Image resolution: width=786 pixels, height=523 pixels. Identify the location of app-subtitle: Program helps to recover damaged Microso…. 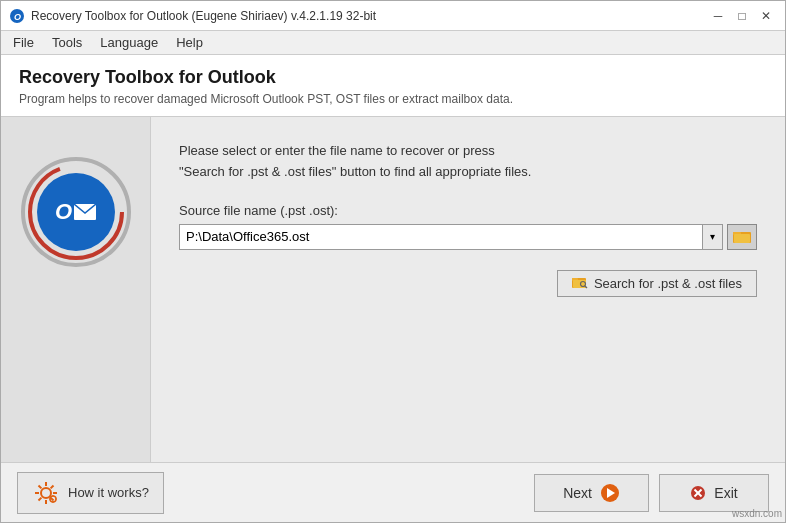
(393, 99).